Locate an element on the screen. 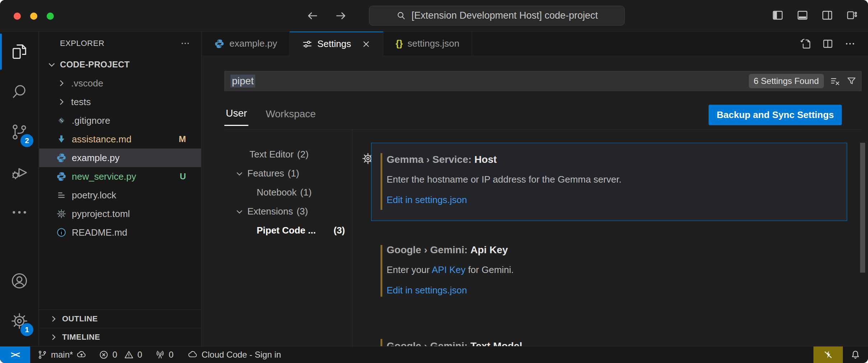 This screenshot has width=868, height=363. lock-file-icon is located at coordinates (61, 195).